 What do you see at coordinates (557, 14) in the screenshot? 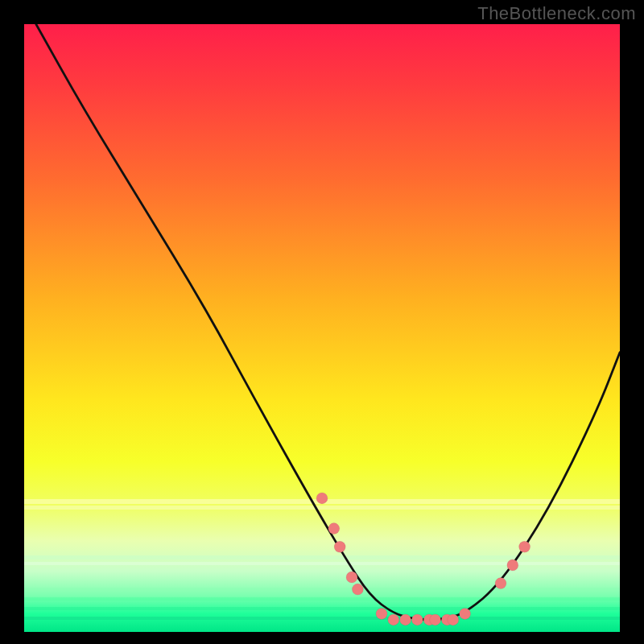
I see `watermark-text: TheBottleneck.com` at bounding box center [557, 14].